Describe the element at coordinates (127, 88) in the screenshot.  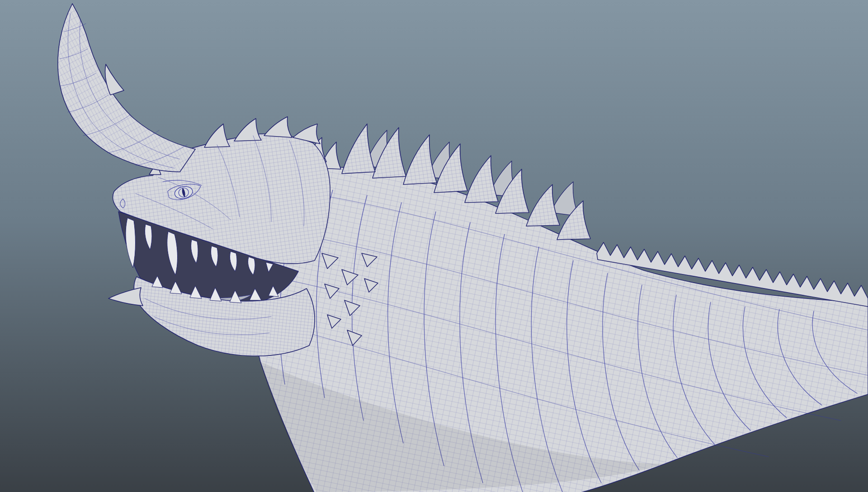
I see `main-horn` at that location.